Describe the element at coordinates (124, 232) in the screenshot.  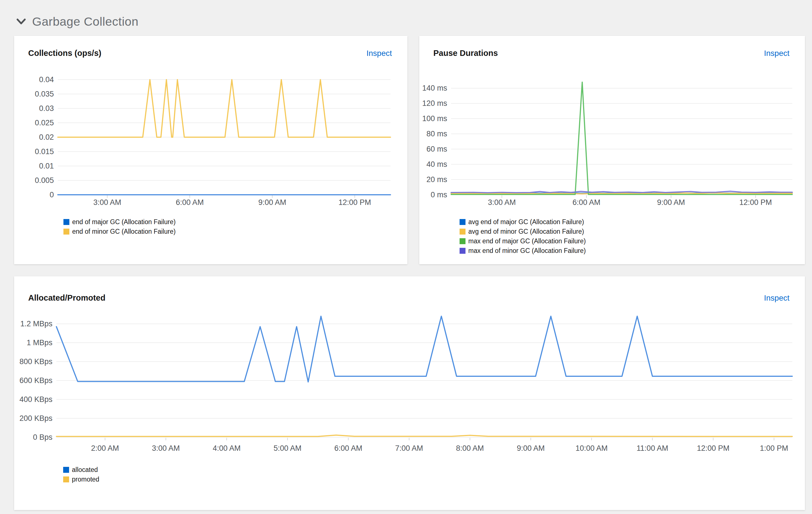
I see `legend-label: end of minor GC (Allocation Failure)` at that location.